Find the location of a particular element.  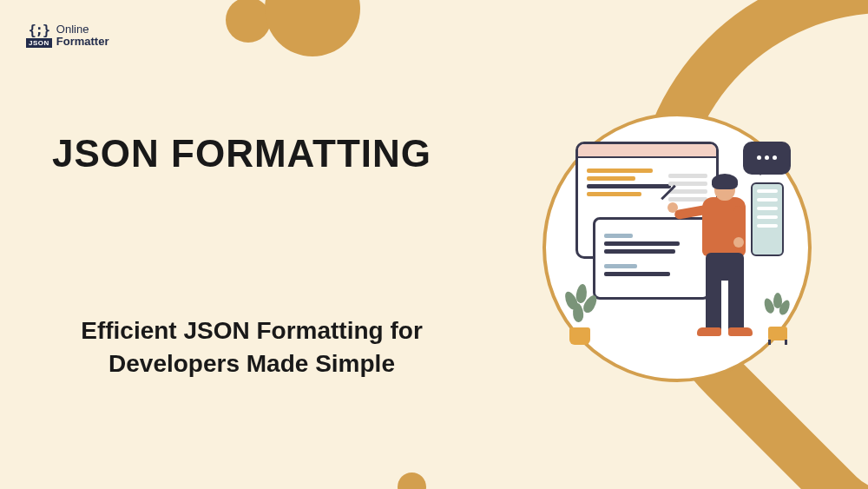

logo-text-line1: Online is located at coordinates (83, 30).